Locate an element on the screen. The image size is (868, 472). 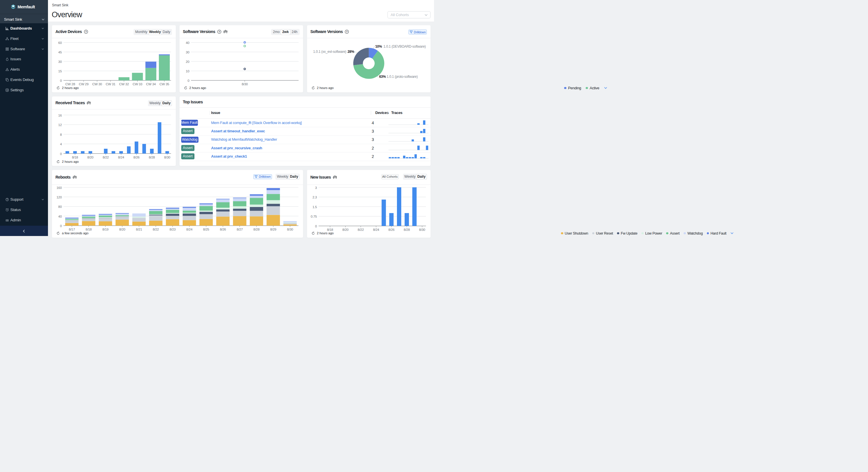
svg-text: 0.75 is located at coordinates (313, 216).